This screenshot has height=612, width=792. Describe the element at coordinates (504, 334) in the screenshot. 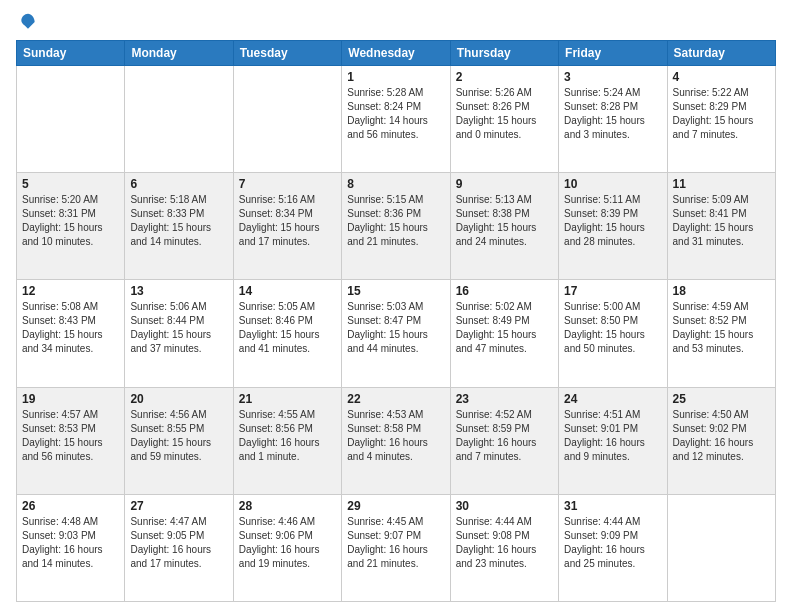

I see `calendar-cell: 16Sunrise: 5:02 AM Sunset: 8:49 PM Dayli…` at that location.